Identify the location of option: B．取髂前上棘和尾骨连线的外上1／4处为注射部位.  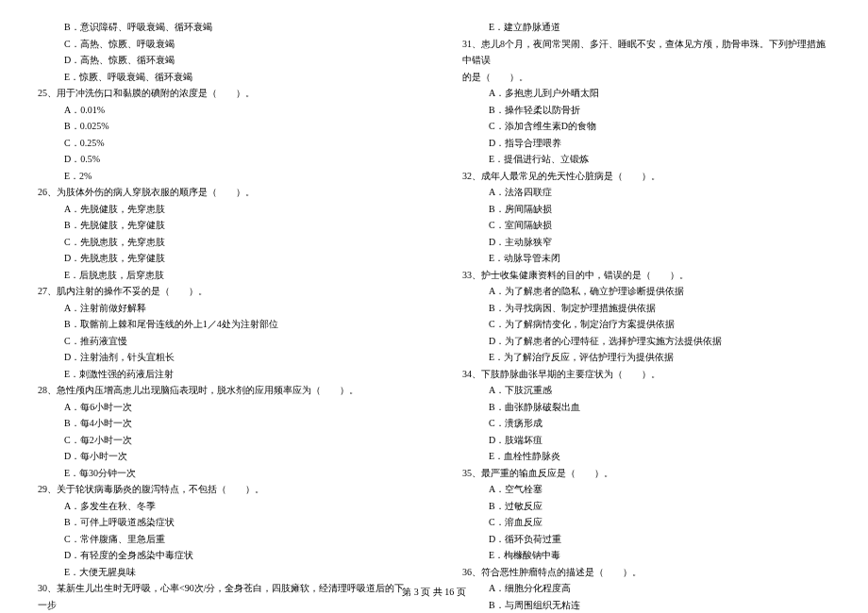
(222, 324).